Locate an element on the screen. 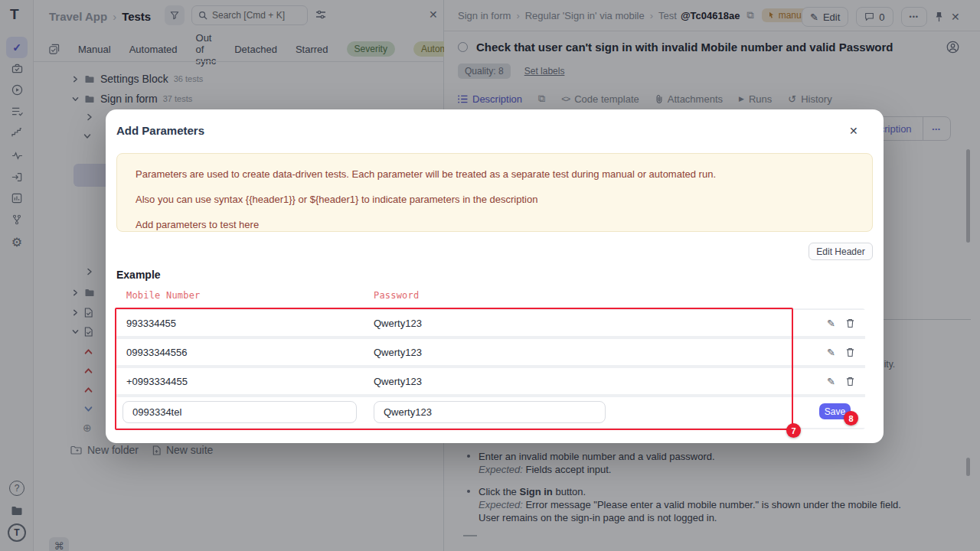 The image size is (980, 551). info-line: Also you can use syntax {{header1}} or $… is located at coordinates (495, 200).